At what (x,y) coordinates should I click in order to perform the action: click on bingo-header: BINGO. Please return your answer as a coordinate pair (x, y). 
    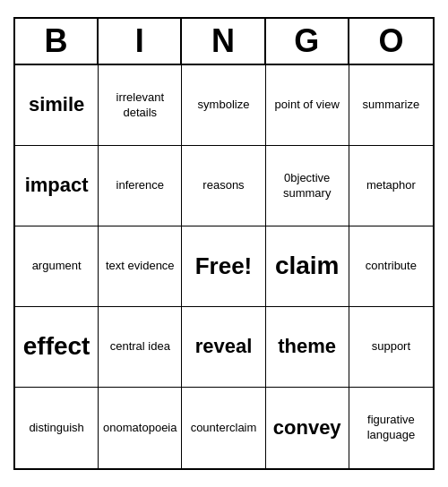
    Looking at the image, I should click on (224, 42).